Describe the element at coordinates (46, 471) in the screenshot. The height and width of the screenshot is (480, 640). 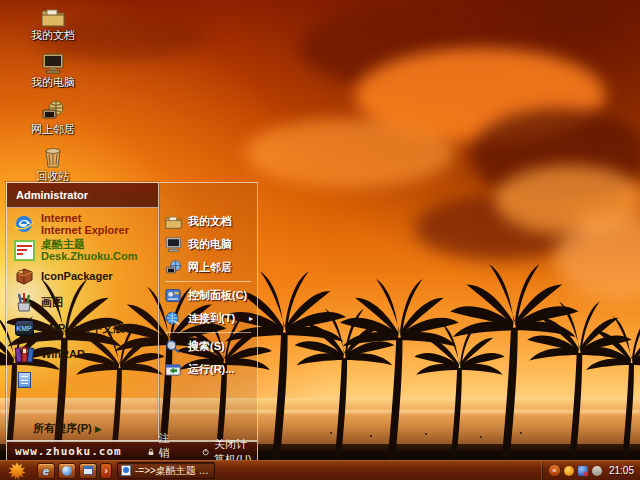
I see `quick-launch-internet-explorer: e` at that location.